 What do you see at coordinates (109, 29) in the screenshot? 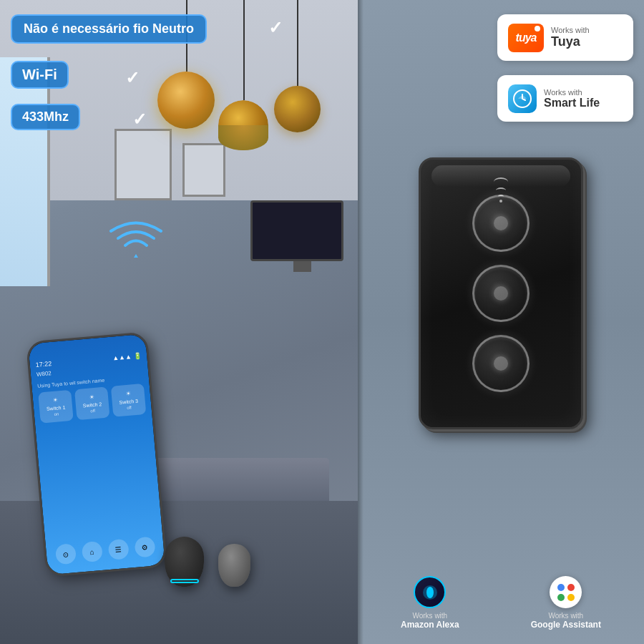
I see `badge-neutro-text: Não é necessário fio Neutro` at bounding box center [109, 29].